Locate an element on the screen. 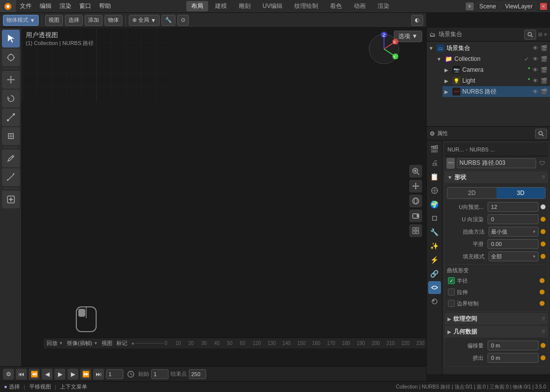  viewport-shading-btns: ◐ is located at coordinates (417, 20).